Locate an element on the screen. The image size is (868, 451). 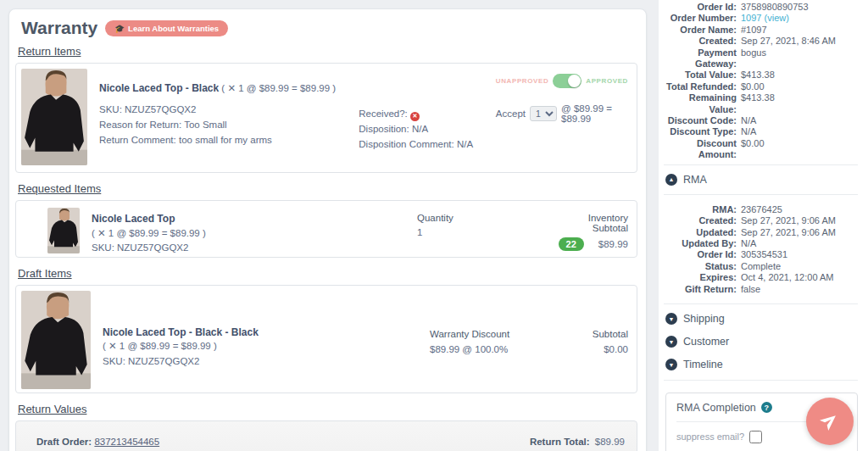
accept-label: Accept is located at coordinates (510, 114).